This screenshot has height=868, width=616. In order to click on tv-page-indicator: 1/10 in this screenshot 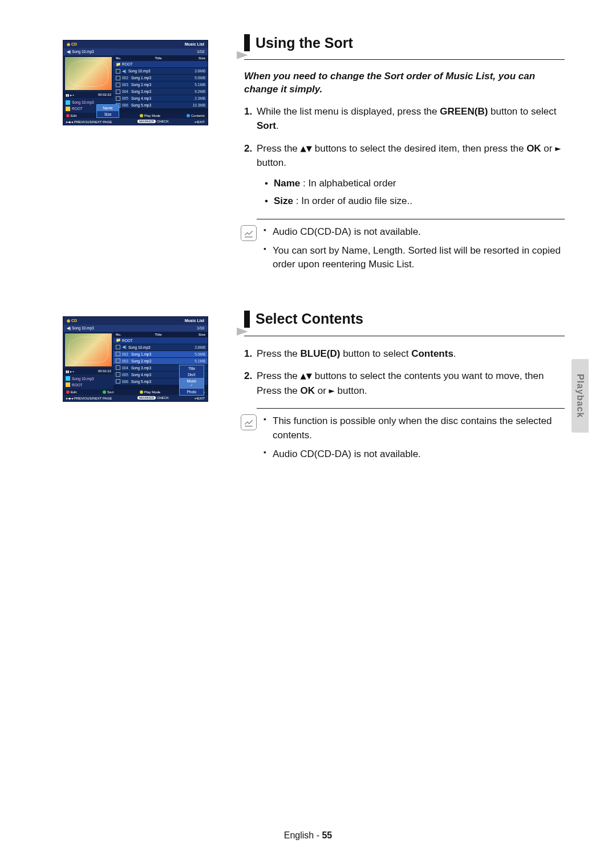, I will do `click(201, 52)`.